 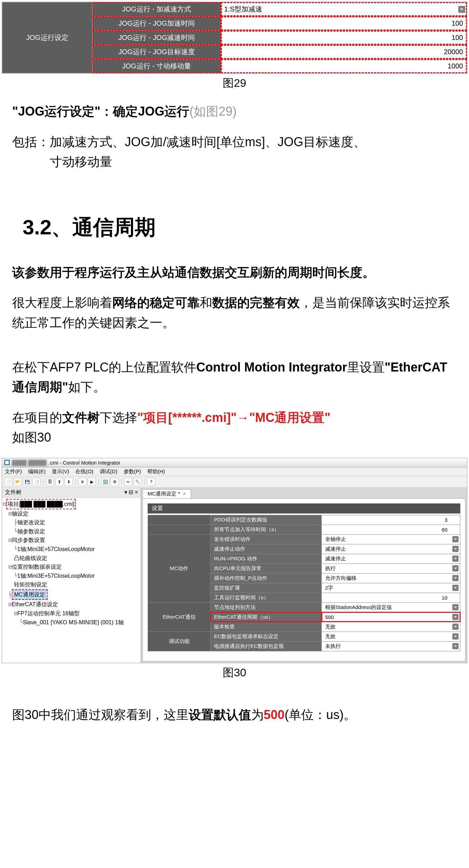 What do you see at coordinates (69, 482) in the screenshot?
I see `download-icon: ⬇` at bounding box center [69, 482].